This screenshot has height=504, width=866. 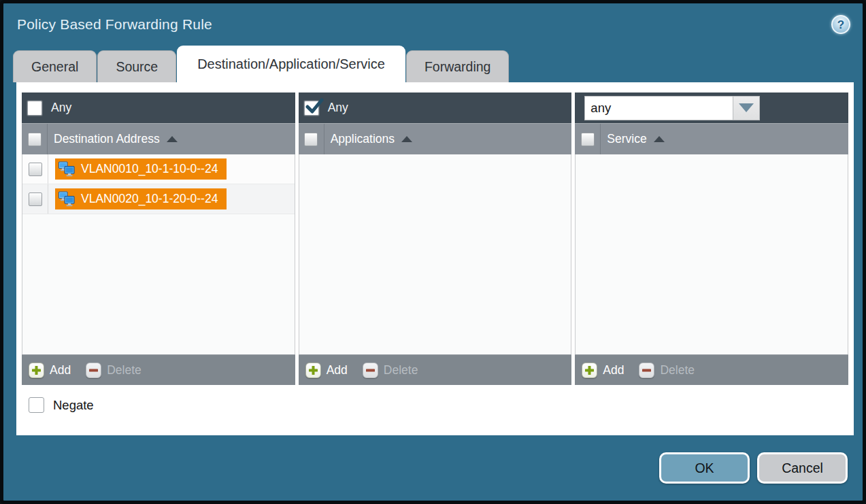 What do you see at coordinates (159, 199) in the screenshot?
I see `table-row: VLAN0020_10-1-20-0--24` at bounding box center [159, 199].